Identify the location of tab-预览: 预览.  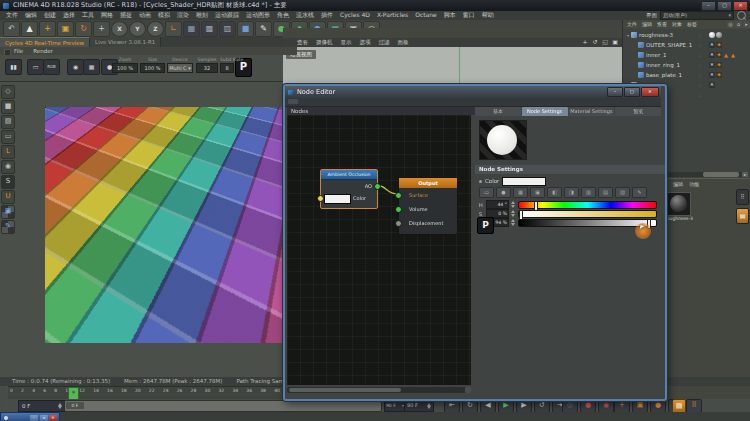
(638, 112).